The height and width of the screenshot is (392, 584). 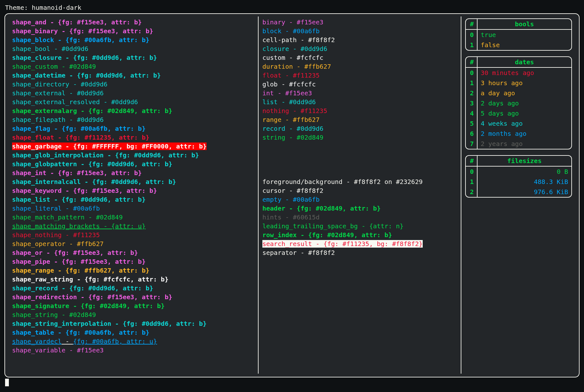 What do you see at coordinates (360, 31) in the screenshot?
I see `theme-row: block - #00a6fb` at bounding box center [360, 31].